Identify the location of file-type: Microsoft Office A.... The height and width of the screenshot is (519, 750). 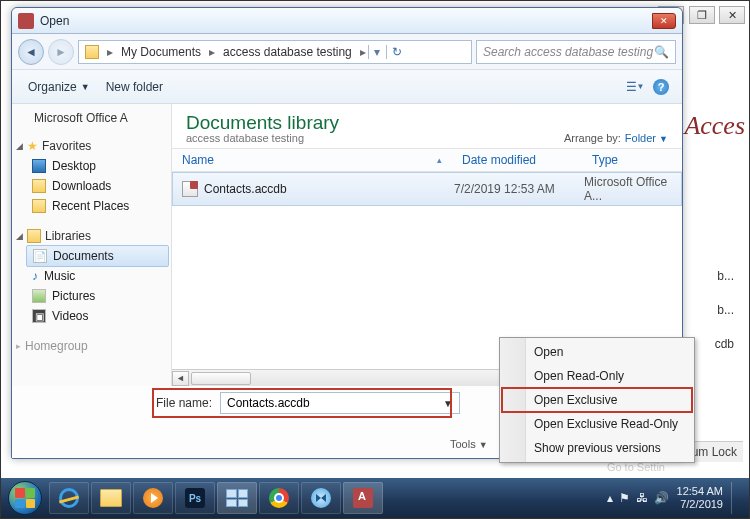
(628, 189).